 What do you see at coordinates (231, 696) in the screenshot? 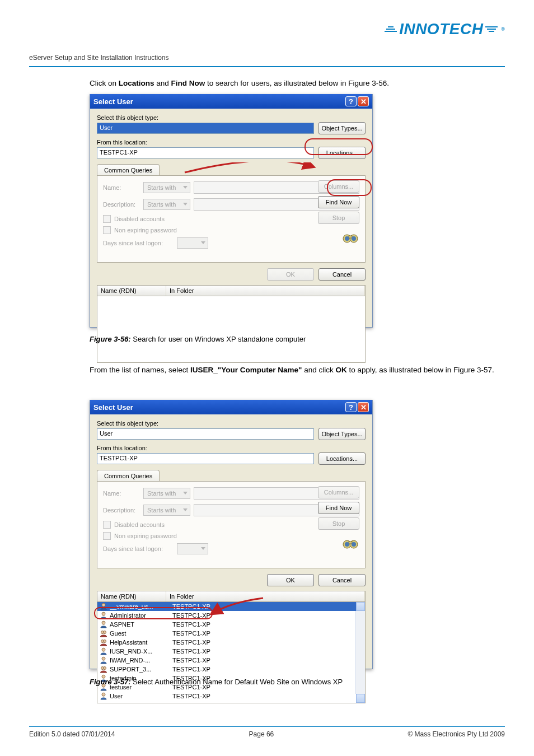
I see `result-row: UserTESTPC1-XP` at bounding box center [231, 696].